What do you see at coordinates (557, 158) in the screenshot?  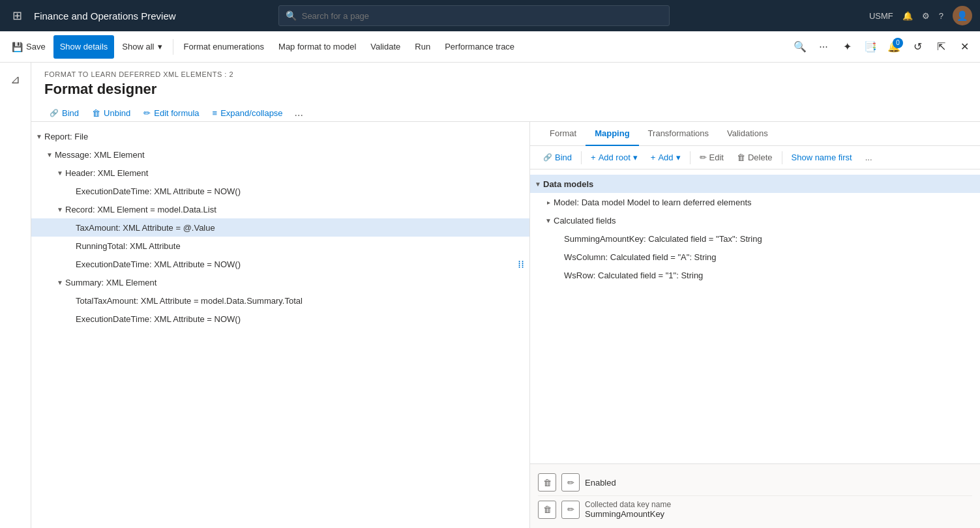 I see `mapping-bind-button: 🔗 Bind` at bounding box center [557, 158].